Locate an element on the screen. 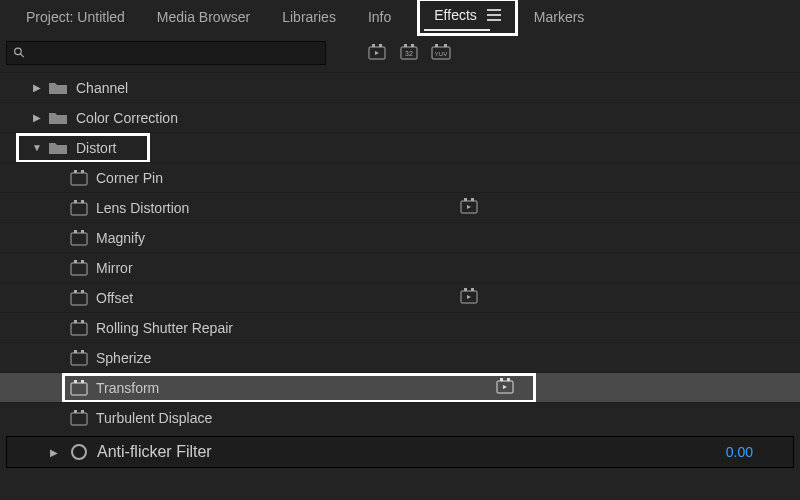  effect-turbulent-displace: Turbulent Displace is located at coordinates (400, 417).